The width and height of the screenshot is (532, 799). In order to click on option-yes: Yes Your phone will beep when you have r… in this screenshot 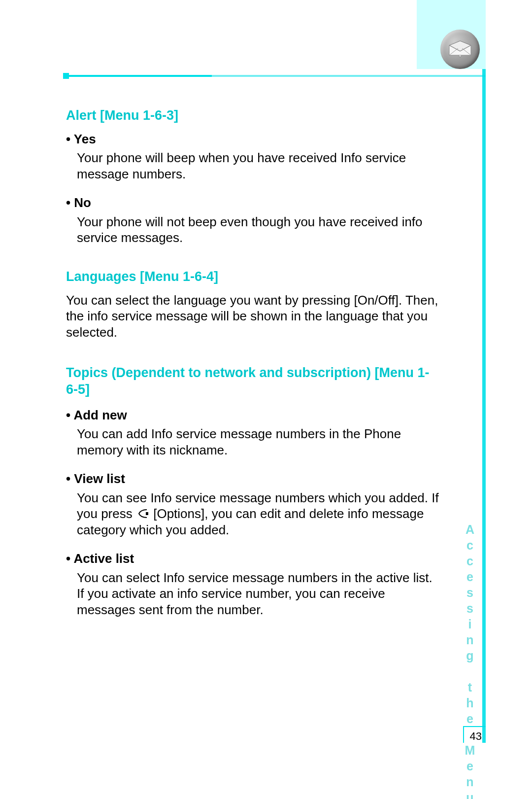, I will do `click(253, 157)`.